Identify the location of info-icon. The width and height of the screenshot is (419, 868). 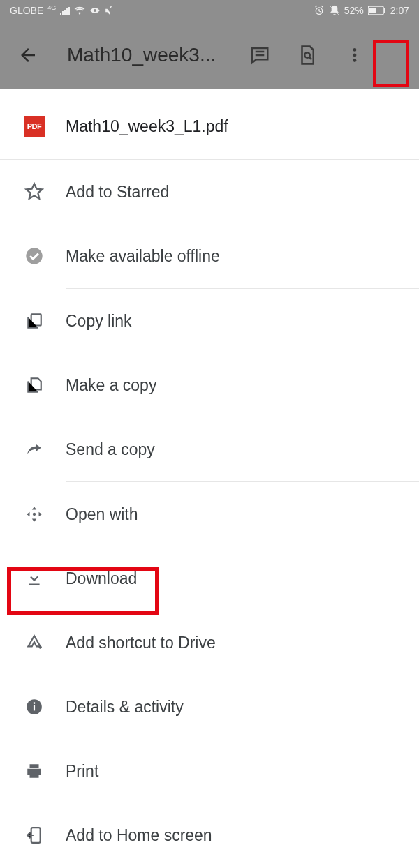
(34, 707).